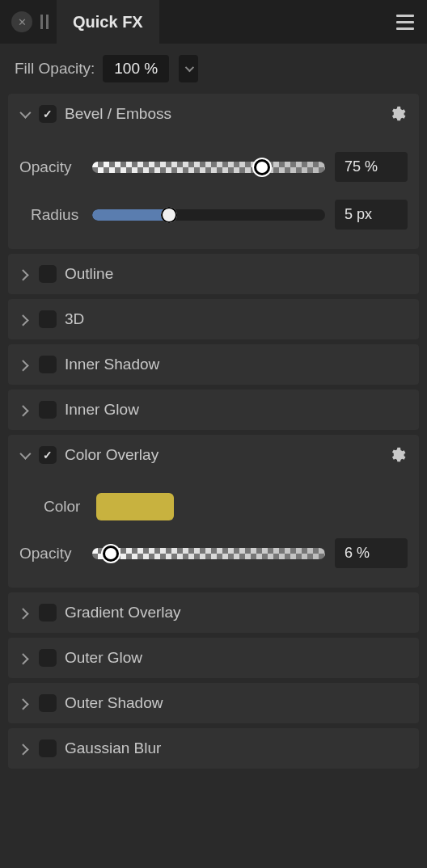  I want to click on color-overlay-opacity-row: Opacity 6 %, so click(214, 553).